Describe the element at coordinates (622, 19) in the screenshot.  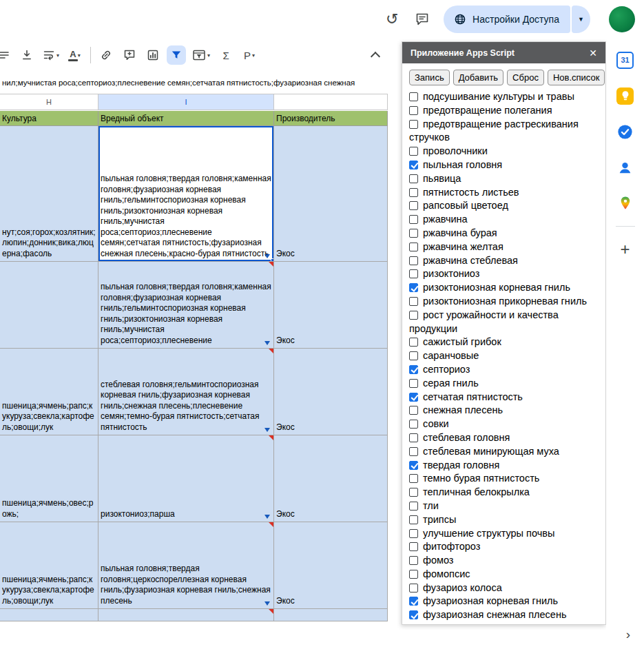
I see `avatar` at that location.